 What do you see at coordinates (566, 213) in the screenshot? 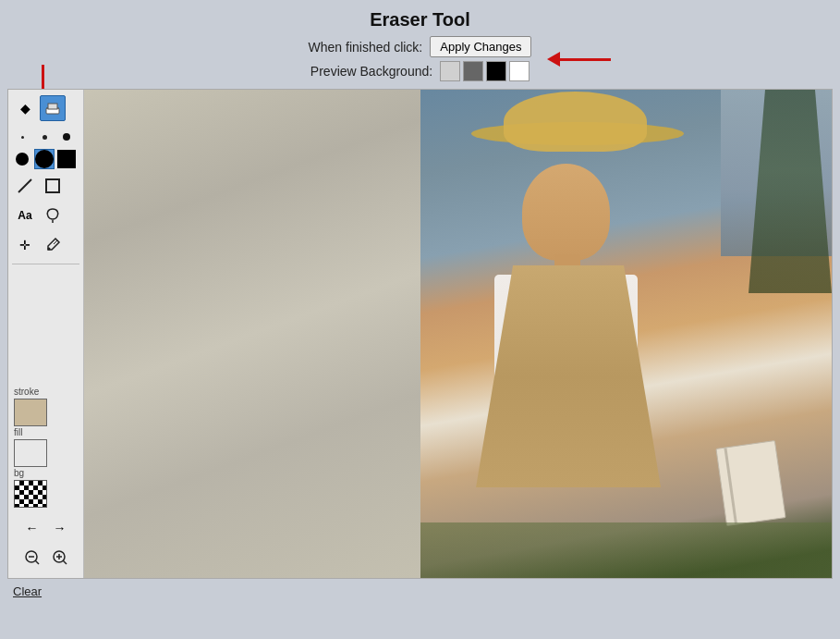
I see `person-head` at bounding box center [566, 213].